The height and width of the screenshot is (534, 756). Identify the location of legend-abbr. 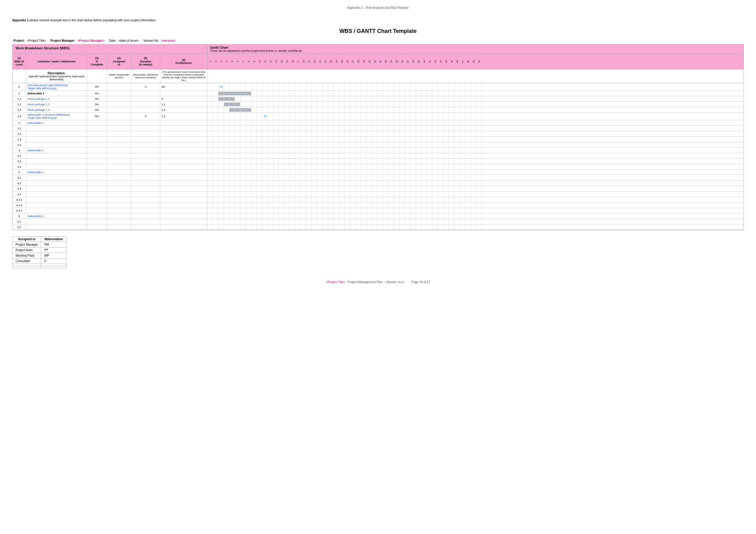
(54, 267).